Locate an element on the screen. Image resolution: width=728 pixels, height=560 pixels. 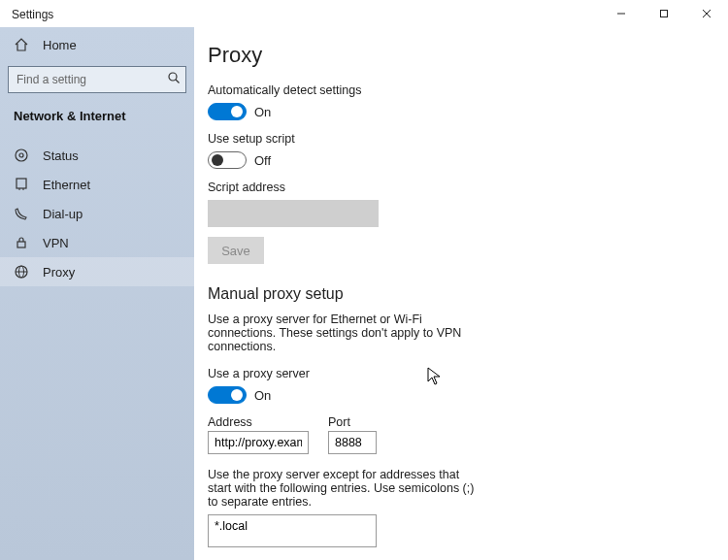
proxy-icon is located at coordinates (21, 272).